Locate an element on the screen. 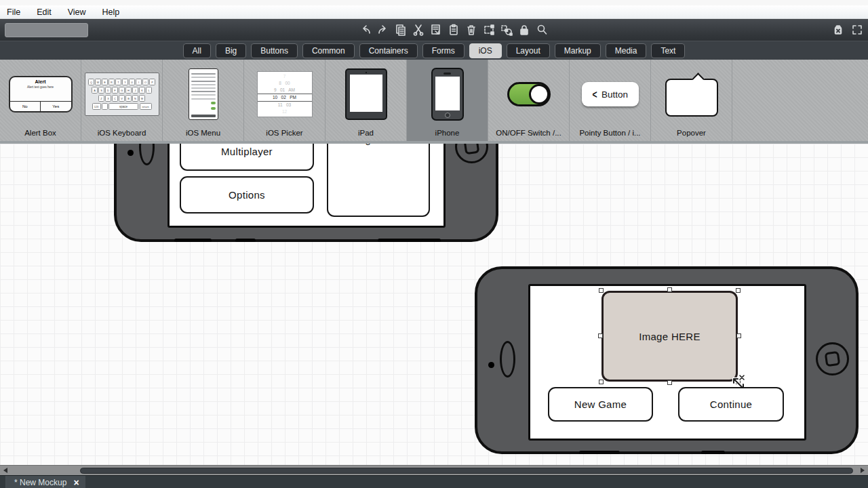 The width and height of the screenshot is (868, 488). pointy-button-preview: < Button is located at coordinates (610, 94).